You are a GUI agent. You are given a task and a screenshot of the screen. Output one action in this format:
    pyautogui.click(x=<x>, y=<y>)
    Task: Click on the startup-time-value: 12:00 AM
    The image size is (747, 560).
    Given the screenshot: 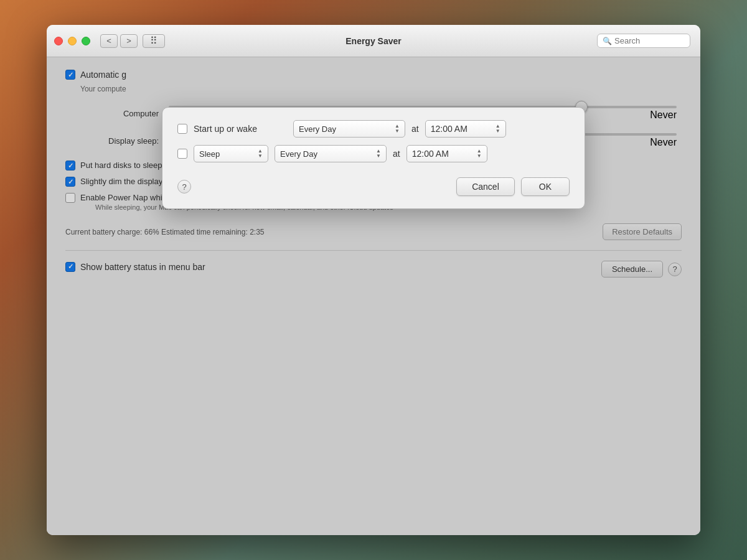 What is the action you would take?
    pyautogui.click(x=449, y=129)
    